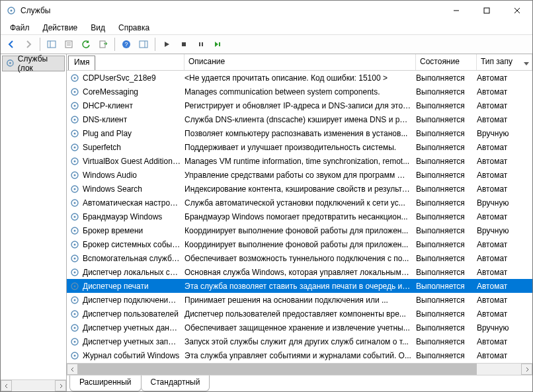 This screenshot has width=533, height=392. Describe the element at coordinates (300, 175) in the screenshot. I see `service-description: Управление средствами работы со звуком д…` at that location.